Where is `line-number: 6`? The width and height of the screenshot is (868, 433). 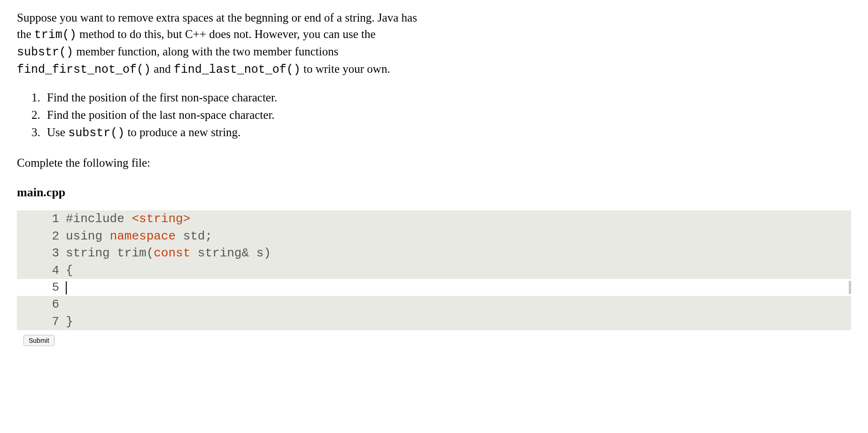
line-number: 6 is located at coordinates (41, 304).